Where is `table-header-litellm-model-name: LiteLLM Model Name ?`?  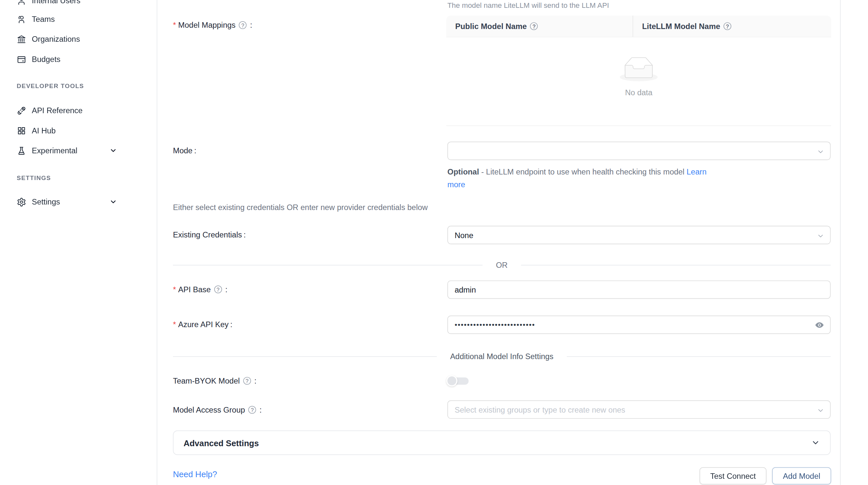
table-header-litellm-model-name: LiteLLM Model Name ? is located at coordinates (688, 26).